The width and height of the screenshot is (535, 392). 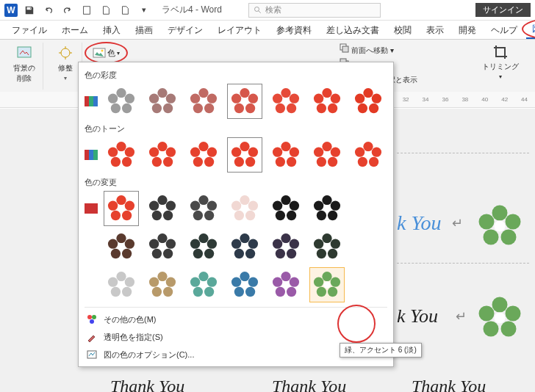 I want to click on tab-insert: 挿入, so click(x=112, y=31).